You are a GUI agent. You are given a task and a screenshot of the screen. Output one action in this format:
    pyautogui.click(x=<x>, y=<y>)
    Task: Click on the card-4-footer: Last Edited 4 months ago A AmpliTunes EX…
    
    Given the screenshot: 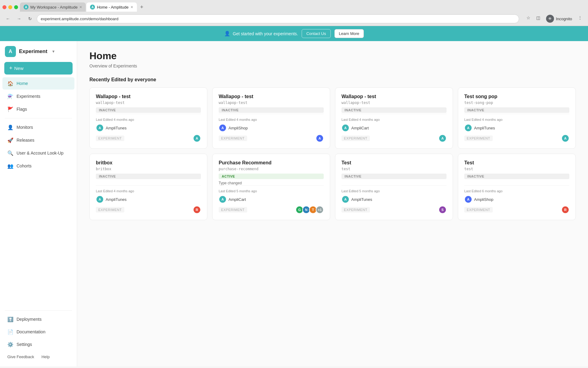 What is the action you would take?
    pyautogui.click(x=517, y=128)
    